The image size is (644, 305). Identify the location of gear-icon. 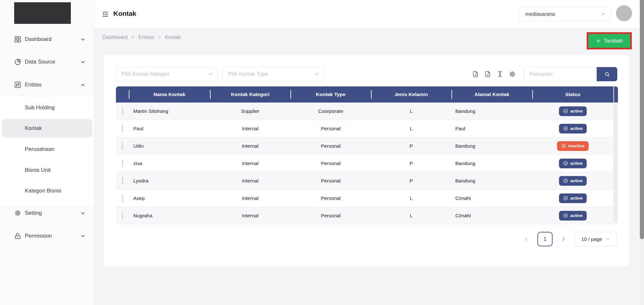
(18, 213).